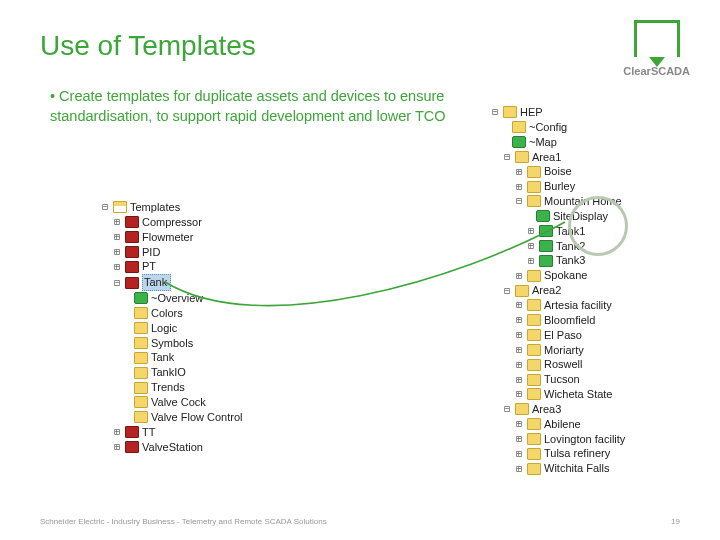  What do you see at coordinates (172, 344) in the screenshot?
I see `tree-label: Symbols` at bounding box center [172, 344].